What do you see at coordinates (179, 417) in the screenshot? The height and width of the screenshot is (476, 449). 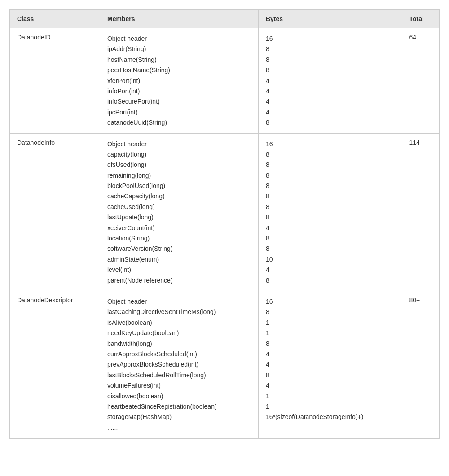 I see `member-item: storageMap(HashMap)` at bounding box center [179, 417].